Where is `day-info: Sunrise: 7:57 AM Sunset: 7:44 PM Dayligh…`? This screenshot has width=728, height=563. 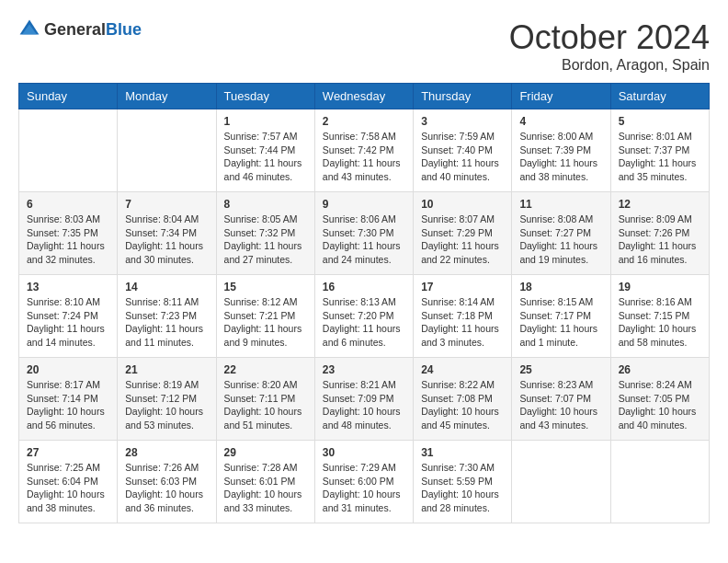
day-info: Sunrise: 7:57 AM Sunset: 7:44 PM Dayligh… is located at coordinates (266, 156).